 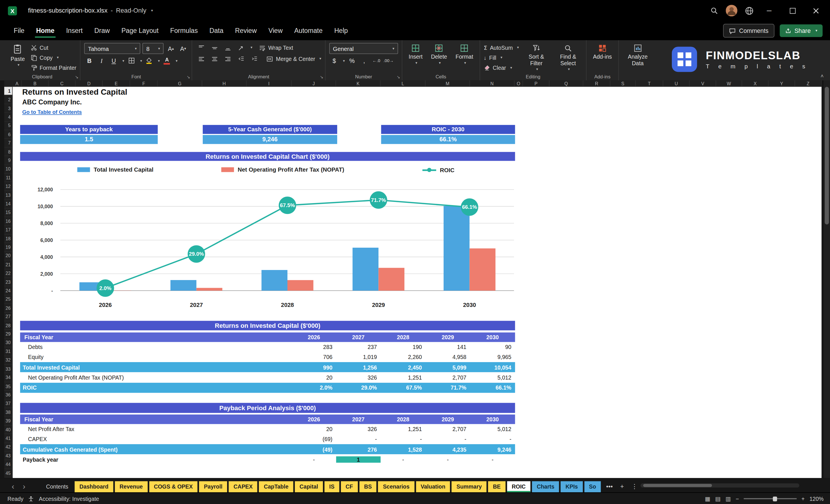 What do you see at coordinates (448, 347) in the screenshot?
I see `cell: 141` at bounding box center [448, 347].